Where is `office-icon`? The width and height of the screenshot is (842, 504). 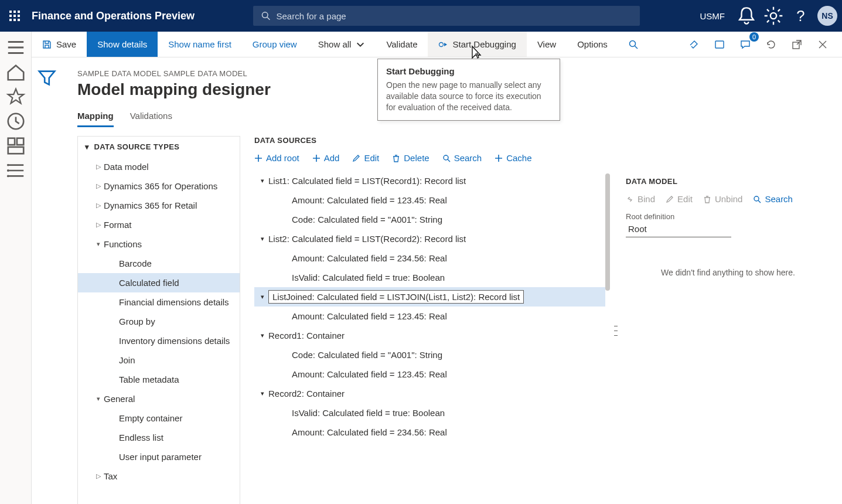 office-icon is located at coordinates (720, 45).